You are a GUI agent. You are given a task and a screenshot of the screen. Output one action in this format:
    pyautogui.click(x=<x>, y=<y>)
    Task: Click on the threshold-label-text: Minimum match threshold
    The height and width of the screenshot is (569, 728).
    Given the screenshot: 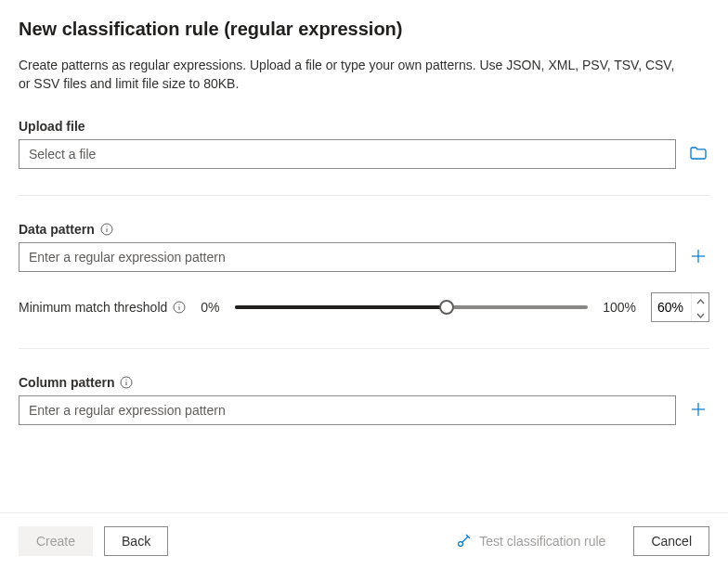 What is the action you would take?
    pyautogui.click(x=93, y=307)
    